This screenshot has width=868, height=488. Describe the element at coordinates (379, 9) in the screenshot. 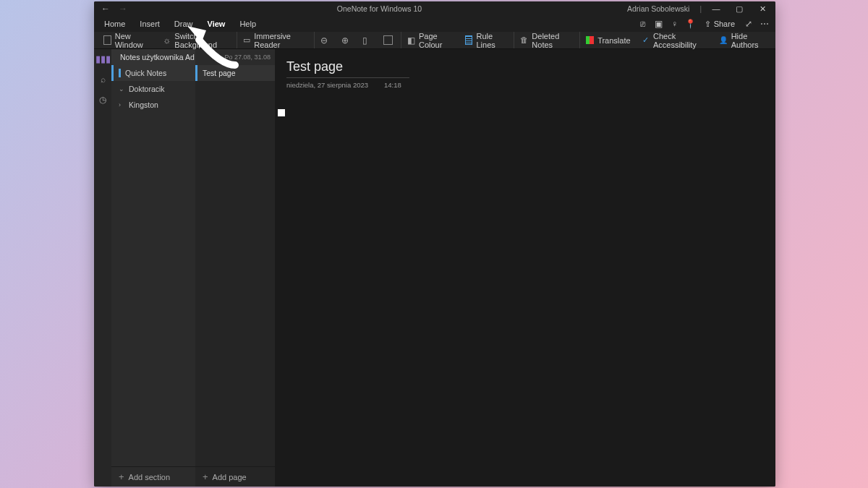

I see `app-title: OneNote for Windows 10` at that location.